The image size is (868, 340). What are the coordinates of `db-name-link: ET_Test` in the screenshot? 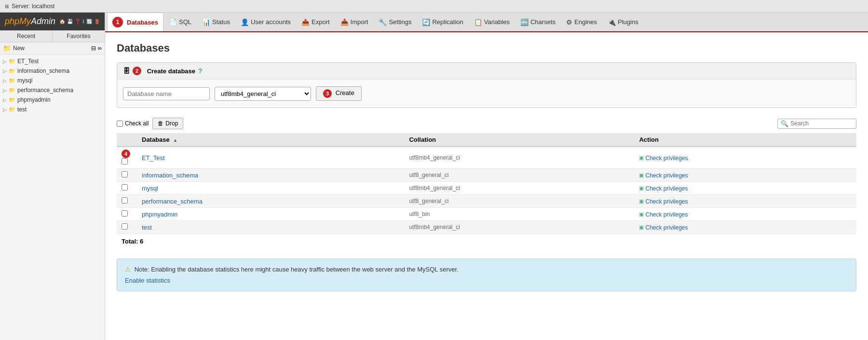 It's located at (153, 158).